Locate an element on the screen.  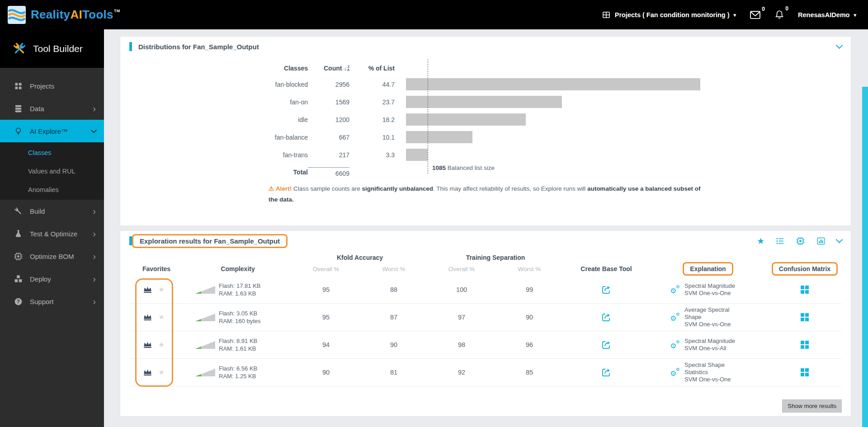
scrollbar-thumb is located at coordinates (865, 257).